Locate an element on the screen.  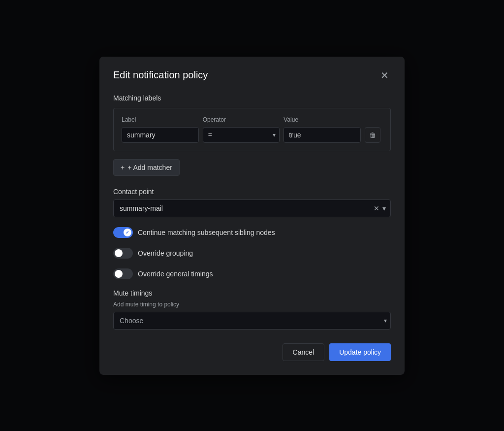
contact-point-input is located at coordinates (252, 208).